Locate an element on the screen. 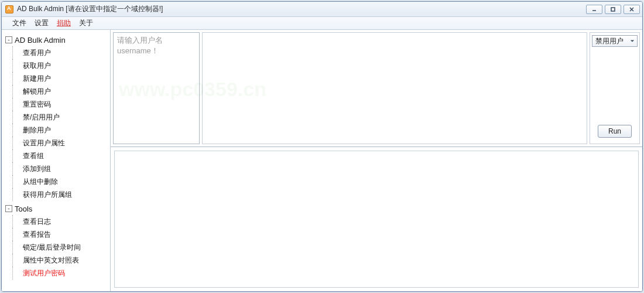 The image size is (644, 293). tree-item: 新建用户 is located at coordinates (57, 79).